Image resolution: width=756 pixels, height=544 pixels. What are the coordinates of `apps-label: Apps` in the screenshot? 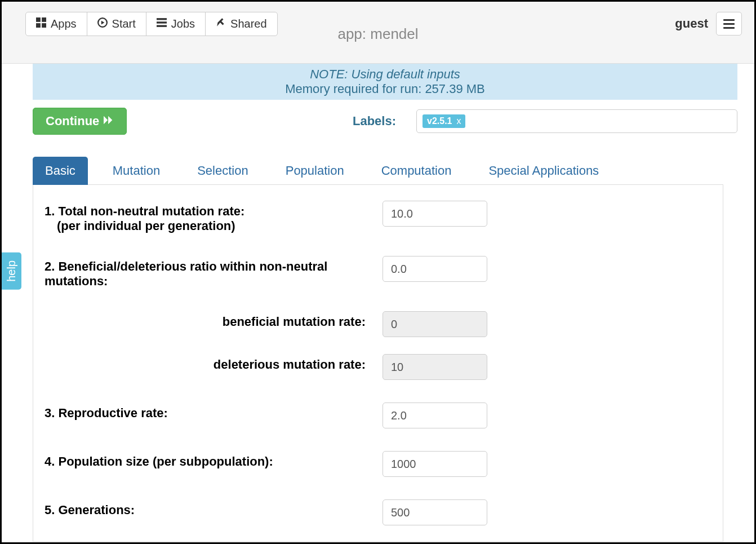 It's located at (64, 24).